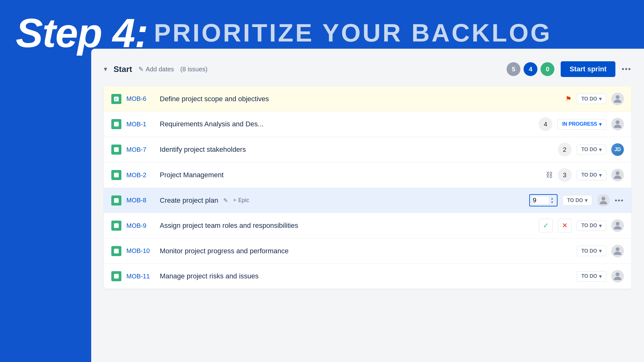 The height and width of the screenshot is (362, 644). Describe the element at coordinates (543, 200) in the screenshot. I see `story-points-input: ▲ ▼` at that location.